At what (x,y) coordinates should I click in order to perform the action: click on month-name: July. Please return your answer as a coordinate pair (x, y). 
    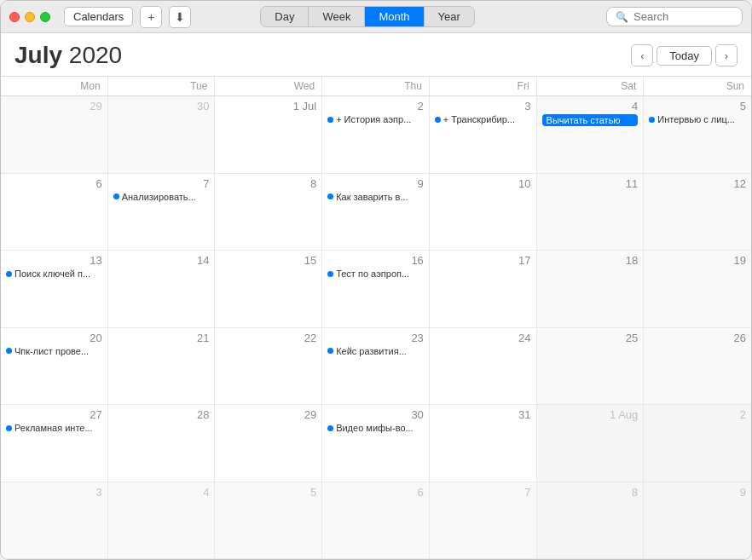
    Looking at the image, I should click on (38, 55).